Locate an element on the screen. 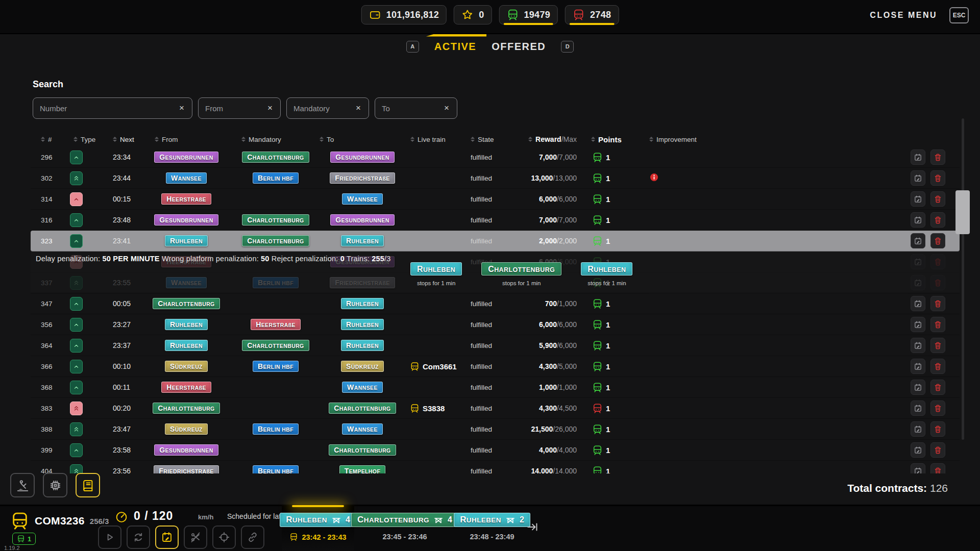  column-header: Reward/Max is located at coordinates (551, 139).